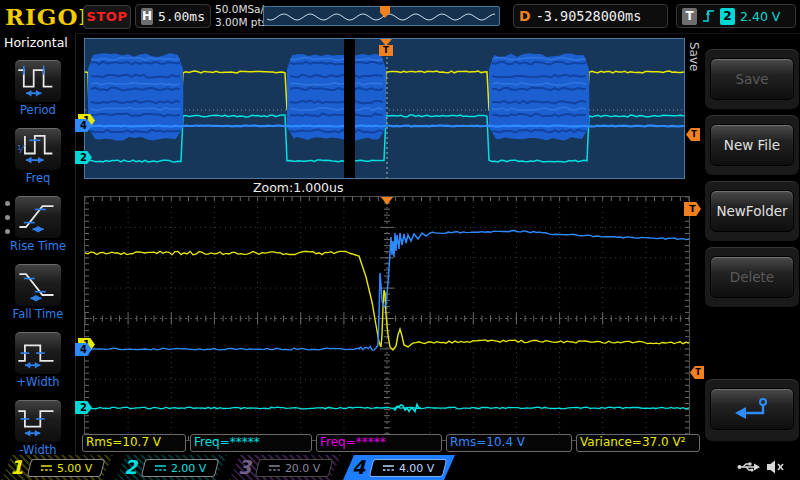 The width and height of the screenshot is (800, 480). What do you see at coordinates (38, 92) in the screenshot?
I see `menu-item-period: Period` at bounding box center [38, 92].